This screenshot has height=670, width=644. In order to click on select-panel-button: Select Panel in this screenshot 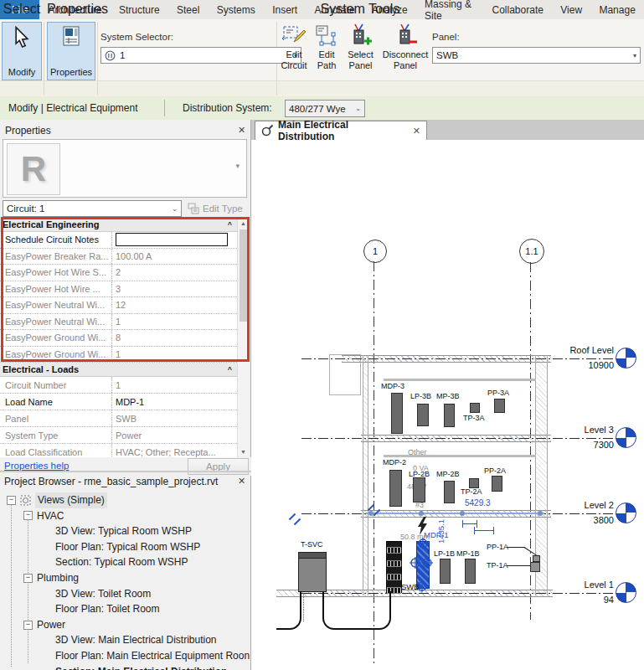, I will do `click(360, 50)`.